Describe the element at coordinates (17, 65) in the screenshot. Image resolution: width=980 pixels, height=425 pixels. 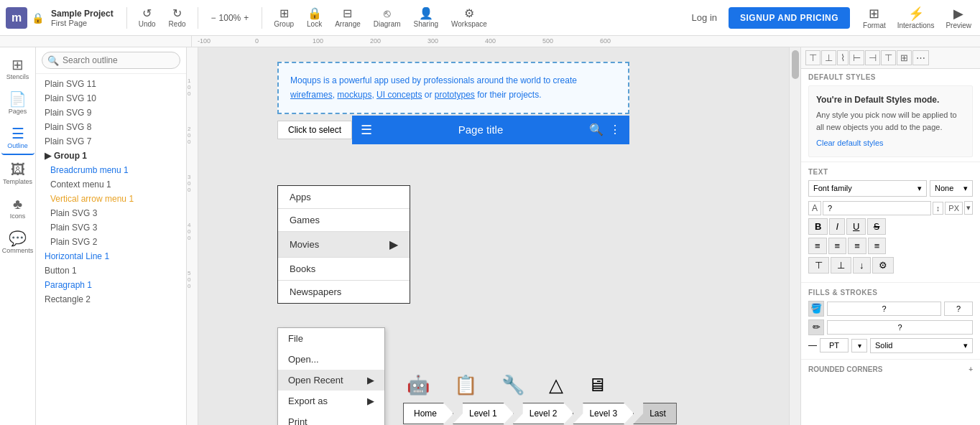
I see `stencils-icon: ⊞` at that location.